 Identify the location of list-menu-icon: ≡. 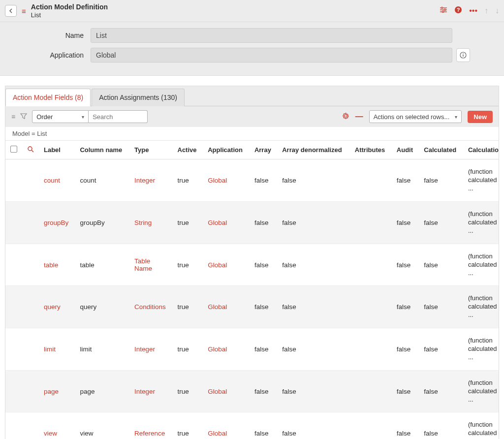
(13, 117).